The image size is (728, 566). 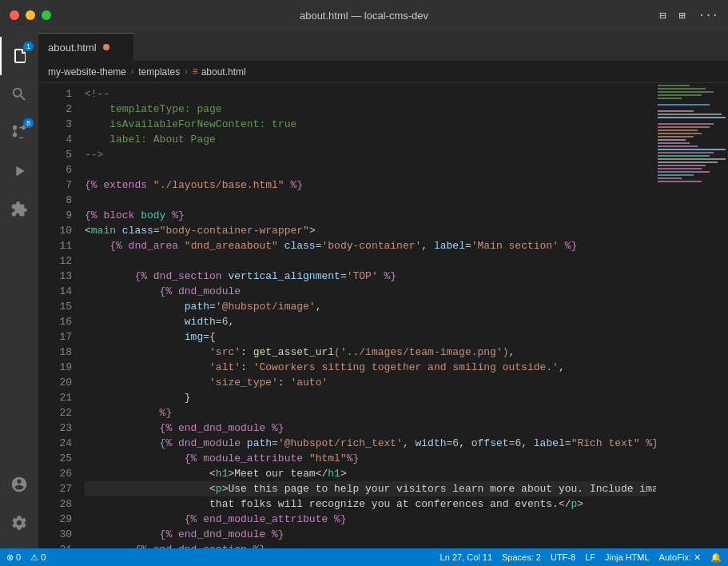 What do you see at coordinates (72, 48) in the screenshot?
I see `tab-name: about.html` at bounding box center [72, 48].